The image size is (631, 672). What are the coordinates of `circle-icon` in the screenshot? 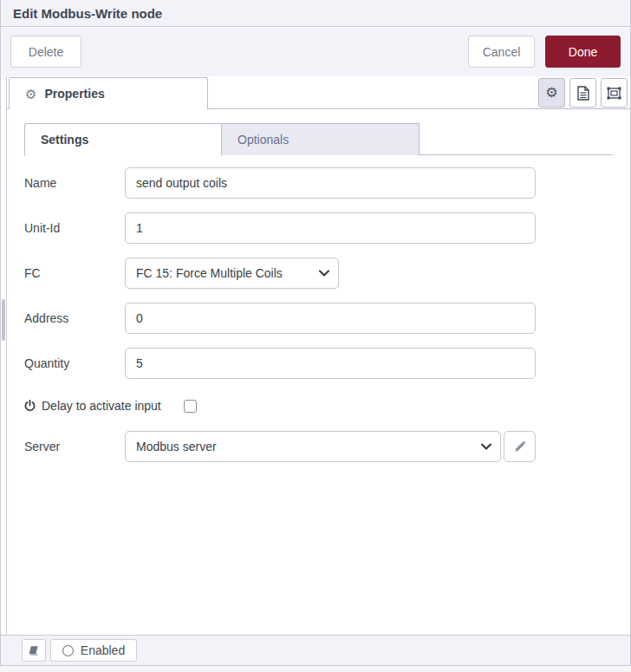 It's located at (68, 650).